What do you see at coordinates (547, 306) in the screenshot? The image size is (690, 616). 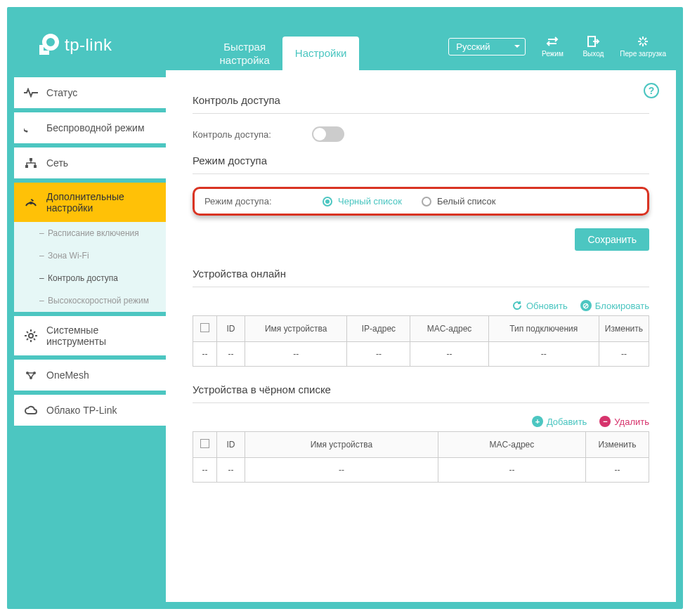 I see `refresh-label: Обновить` at bounding box center [547, 306].